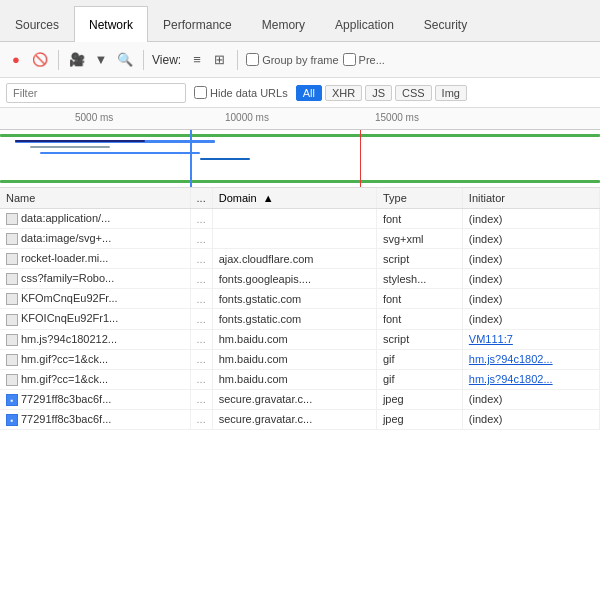 This screenshot has width=600, height=593. I want to click on tab-security: Security, so click(446, 24).